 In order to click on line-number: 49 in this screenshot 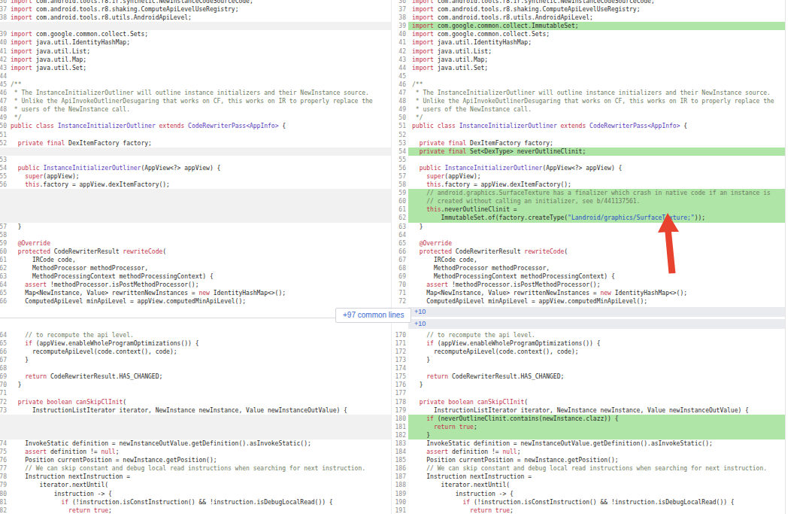, I will do `click(400, 110)`.